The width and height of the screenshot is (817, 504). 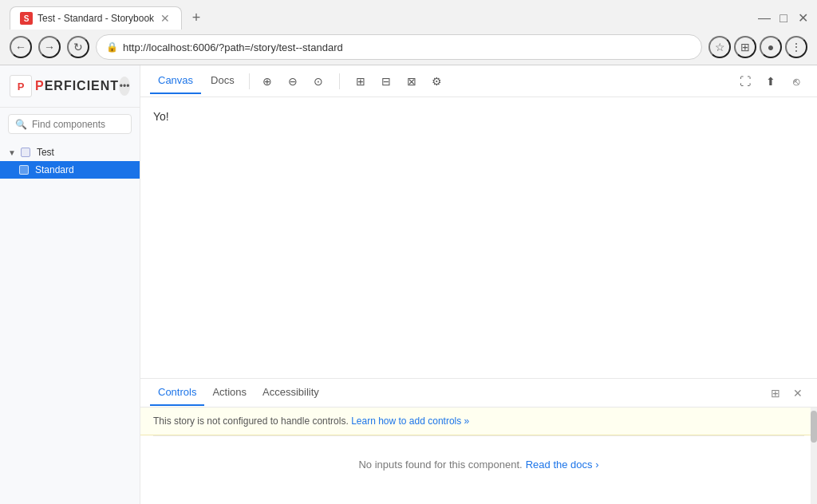 What do you see at coordinates (745, 47) in the screenshot?
I see `extensions-button` at bounding box center [745, 47].